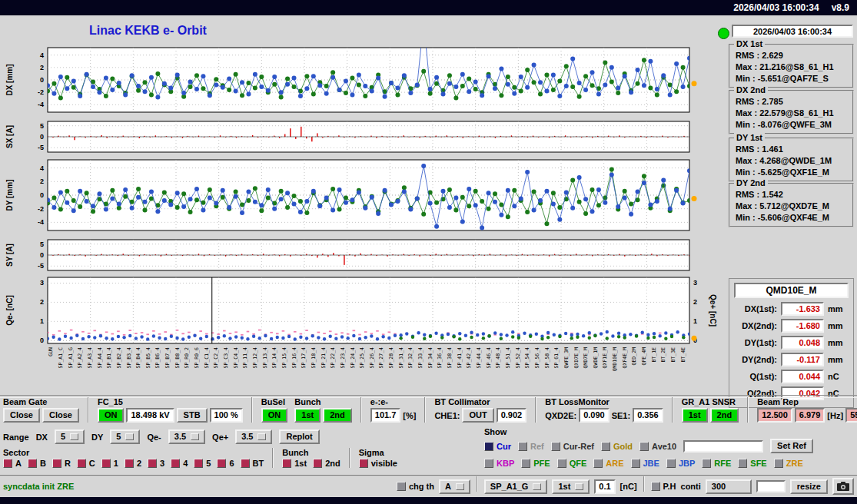 Image resolution: width=857 pixels, height=504 pixels. I want to click on sector-checkbox: 4, so click(179, 463).